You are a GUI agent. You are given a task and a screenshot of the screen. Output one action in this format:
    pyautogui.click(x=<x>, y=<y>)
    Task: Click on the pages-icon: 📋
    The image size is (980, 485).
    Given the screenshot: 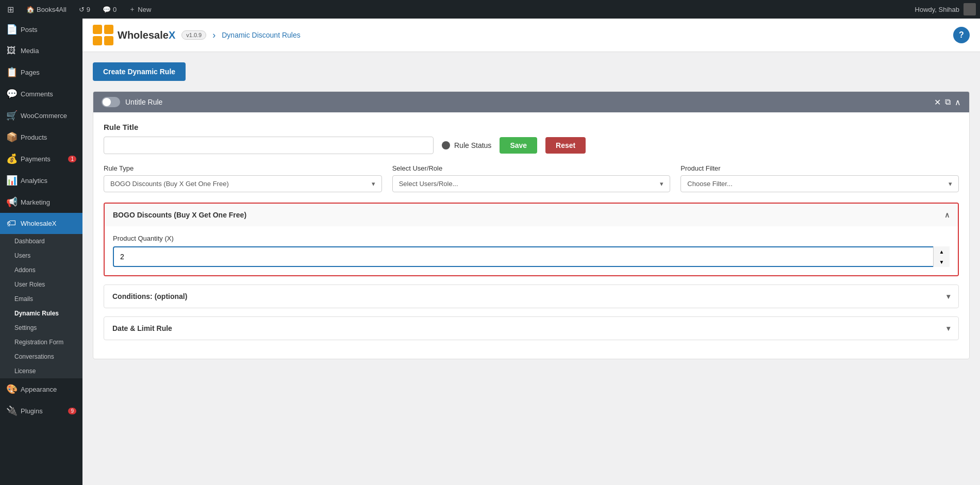 What is the action you would take?
    pyautogui.click(x=11, y=72)
    